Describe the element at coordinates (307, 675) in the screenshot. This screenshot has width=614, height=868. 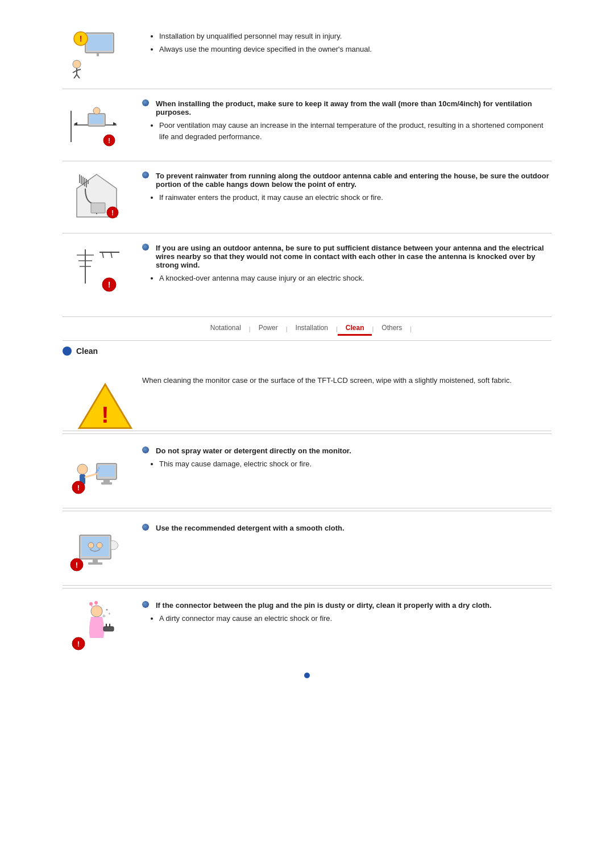
I see `bottom-dot-icon` at that location.